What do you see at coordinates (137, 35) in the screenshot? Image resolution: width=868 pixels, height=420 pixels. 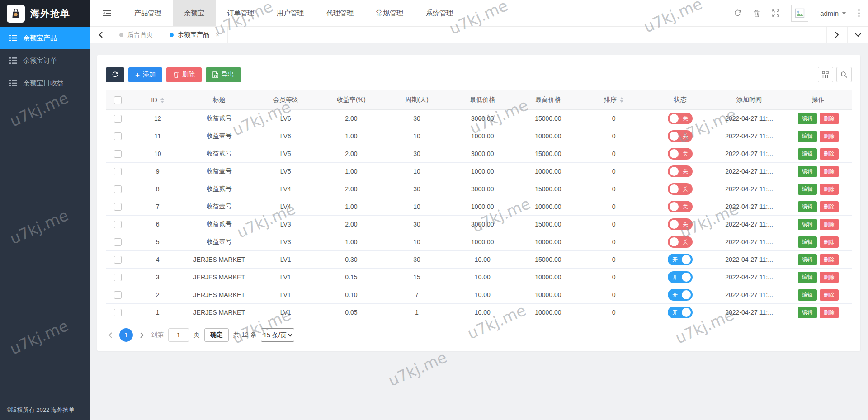 I see `tab: 后台首页` at bounding box center [137, 35].